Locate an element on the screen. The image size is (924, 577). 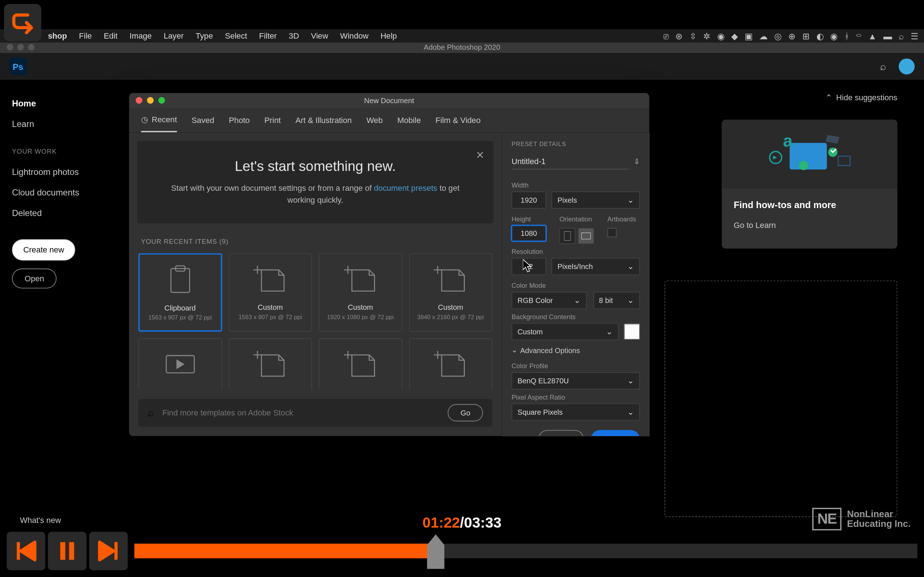
status-icon: ◆ is located at coordinates (735, 36).